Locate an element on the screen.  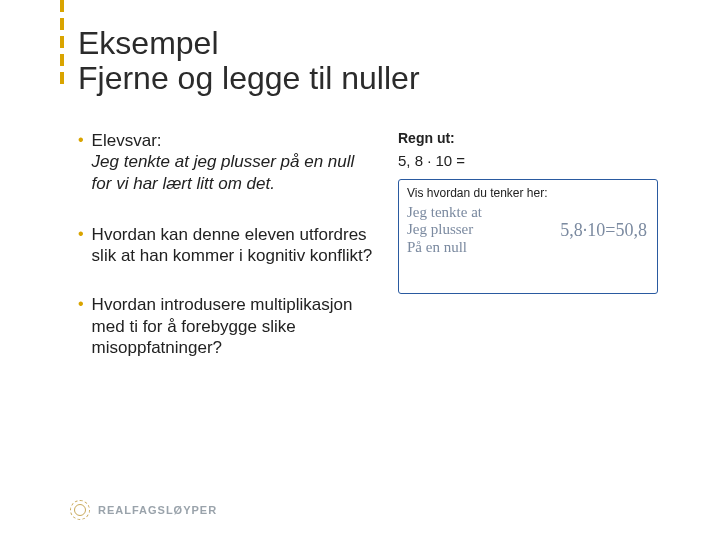
slide-title: Eksempel Fjerne og legge til nuller is located at coordinates (358, 61).